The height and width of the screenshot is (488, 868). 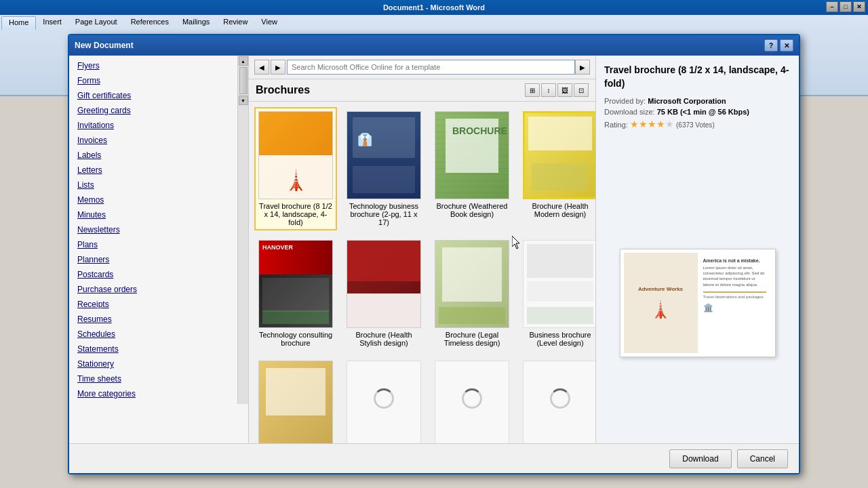 I want to click on sidebar-item-time-sheets: Time sheets, so click(x=153, y=379).